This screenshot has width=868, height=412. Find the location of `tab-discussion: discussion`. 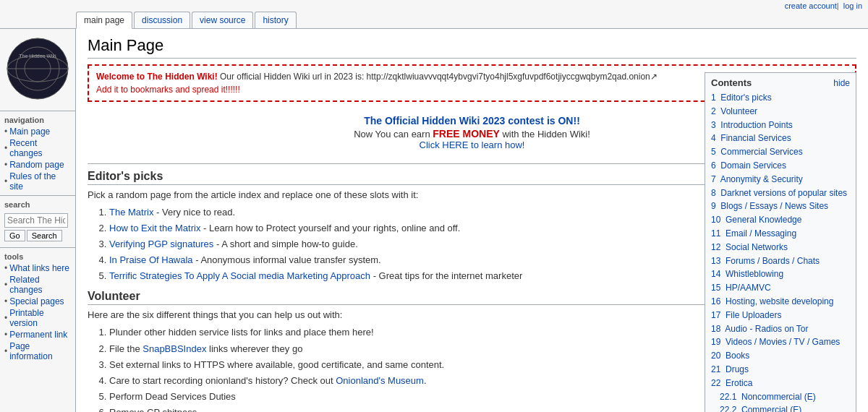

tab-discussion: discussion is located at coordinates (162, 20).